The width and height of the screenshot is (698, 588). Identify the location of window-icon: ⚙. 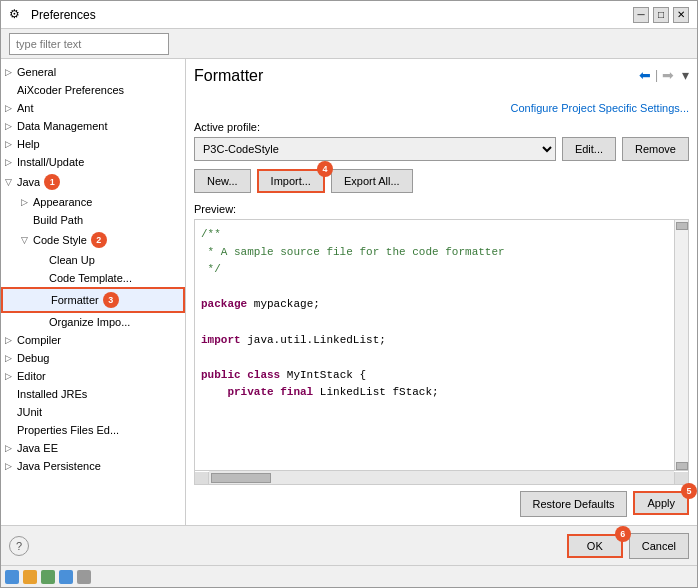
(17, 15).